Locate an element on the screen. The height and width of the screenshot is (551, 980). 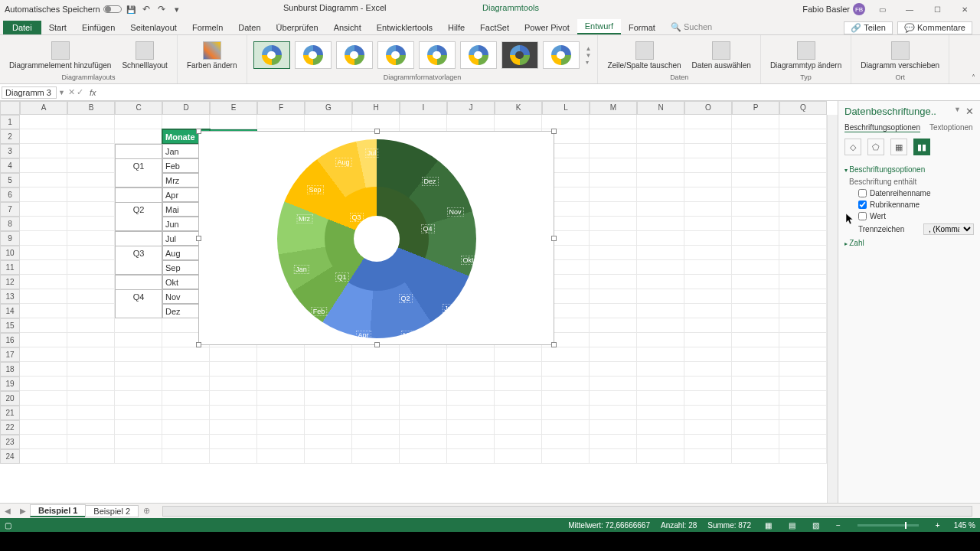
fill-line-icon: ◇ is located at coordinates (853, 147).